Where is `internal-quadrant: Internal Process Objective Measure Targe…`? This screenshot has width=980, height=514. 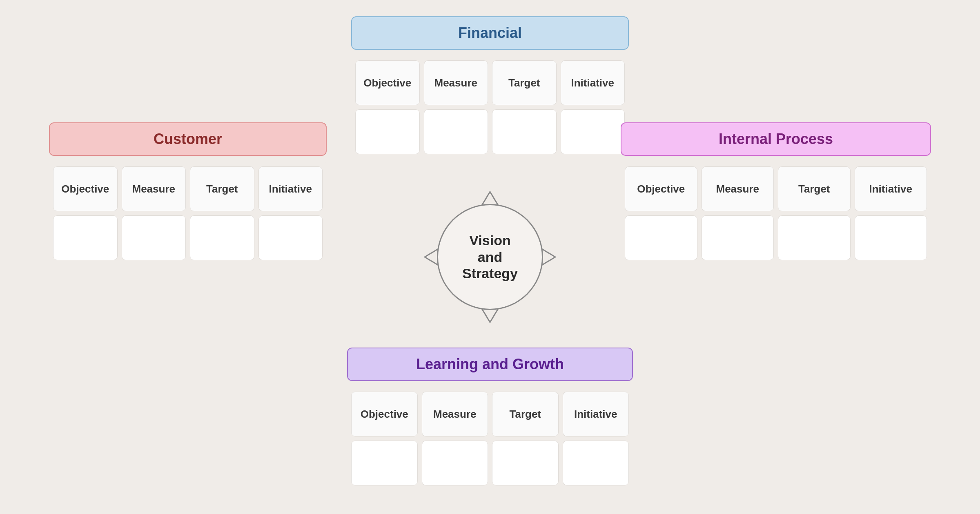 internal-quadrant: Internal Process Objective Measure Targe… is located at coordinates (776, 193).